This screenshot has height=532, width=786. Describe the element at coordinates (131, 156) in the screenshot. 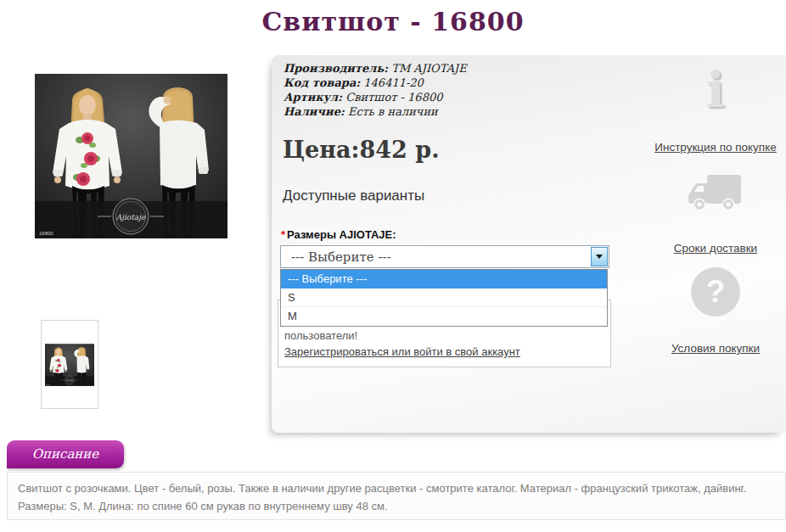

I see `product-photo-main` at that location.